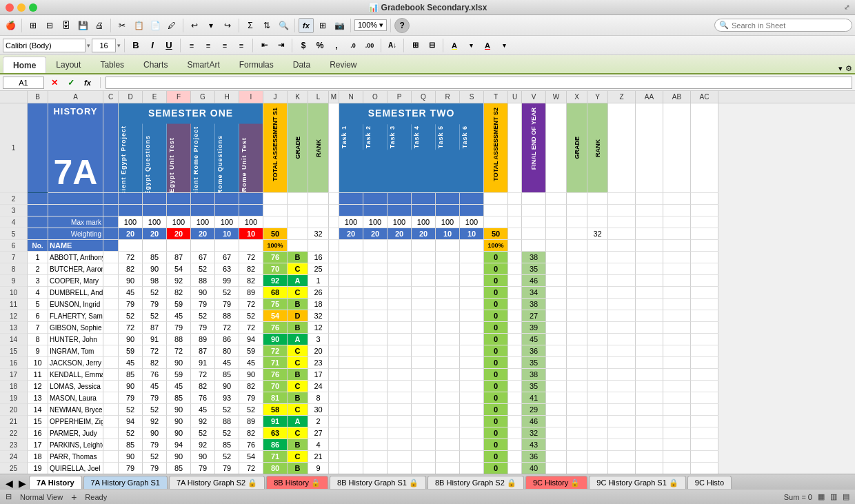  Describe the element at coordinates (598, 97) in the screenshot. I see `col-header-y: Y` at that location.